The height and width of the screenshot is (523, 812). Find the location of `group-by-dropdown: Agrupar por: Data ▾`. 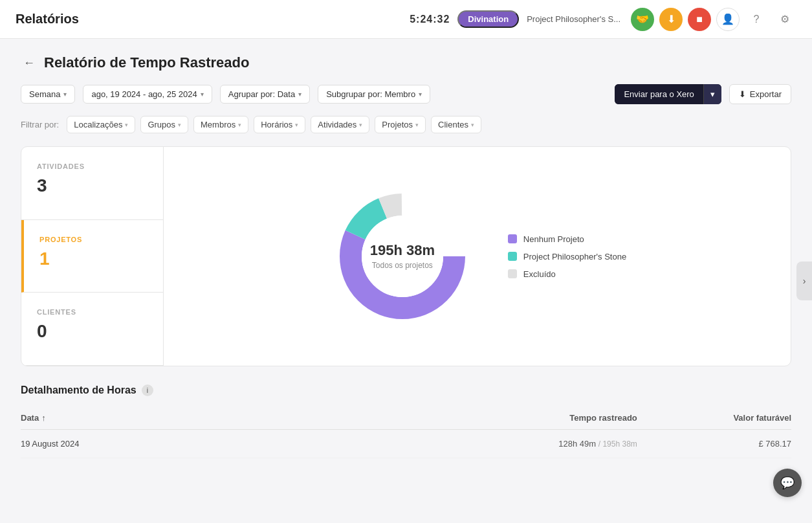

group-by-dropdown: Agrupar por: Data ▾ is located at coordinates (265, 95).